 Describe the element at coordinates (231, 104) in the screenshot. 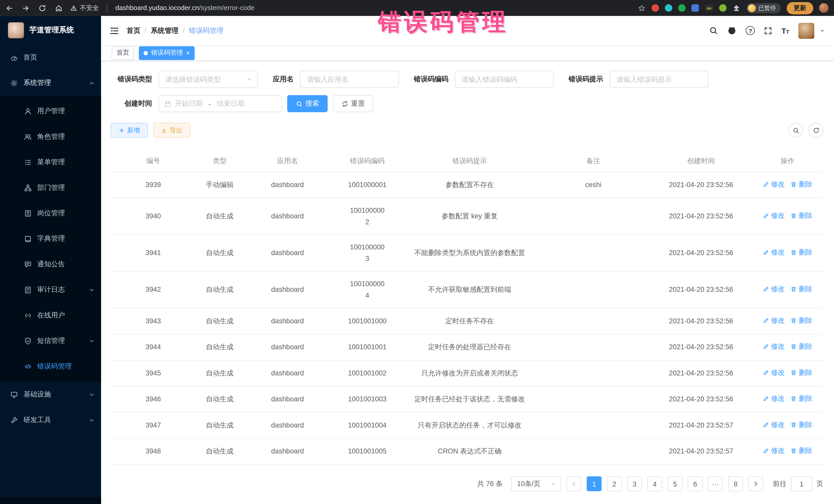

I see `end-date-placeholder: 结束日期` at that location.